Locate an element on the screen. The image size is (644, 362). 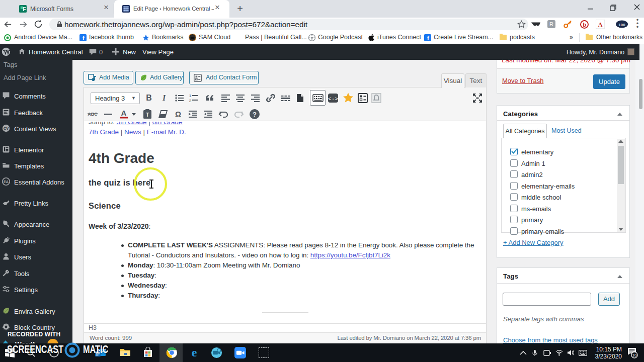
svg-text: R is located at coordinates (551, 24).